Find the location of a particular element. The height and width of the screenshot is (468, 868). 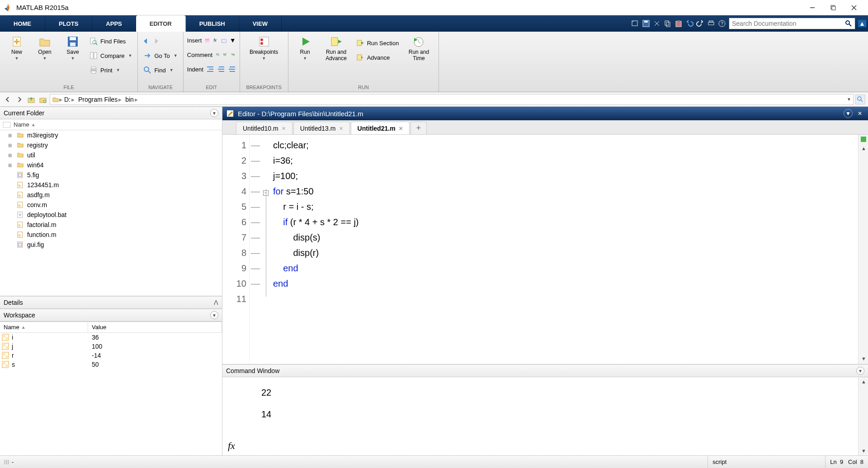

path-fwd-button is located at coordinates (19, 99).